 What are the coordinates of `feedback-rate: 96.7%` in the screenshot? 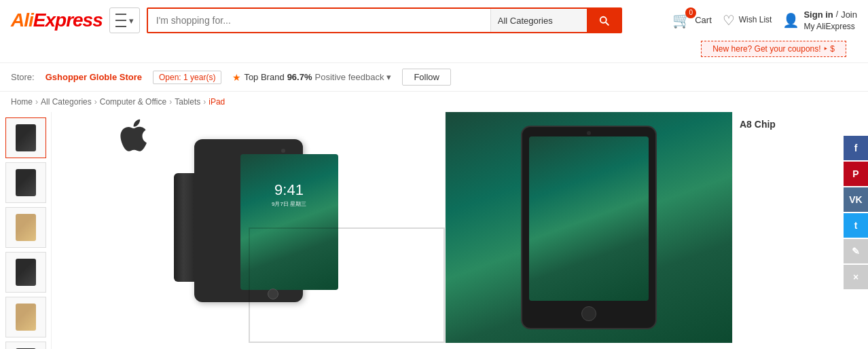 It's located at (300, 77).